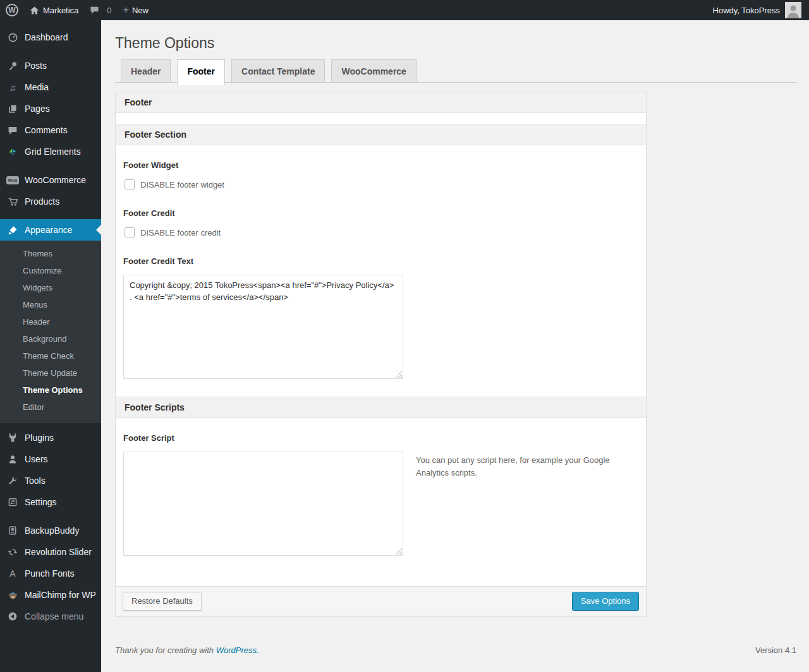  Describe the element at coordinates (605, 601) in the screenshot. I see `save-options-button: Save Options` at that location.